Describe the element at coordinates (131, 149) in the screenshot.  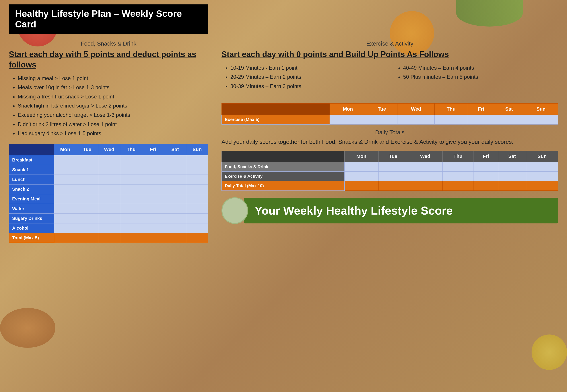
I see `table-header-thu: Thu` at that location.